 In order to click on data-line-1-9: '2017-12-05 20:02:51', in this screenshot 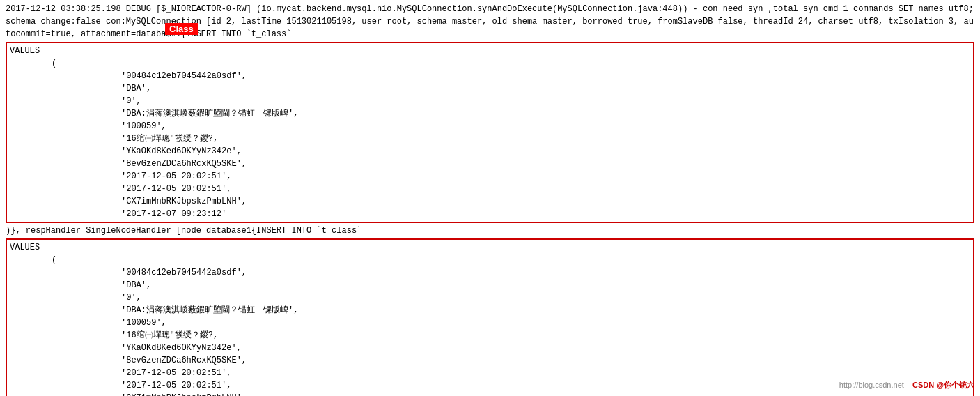, I will do `click(546, 189)`.